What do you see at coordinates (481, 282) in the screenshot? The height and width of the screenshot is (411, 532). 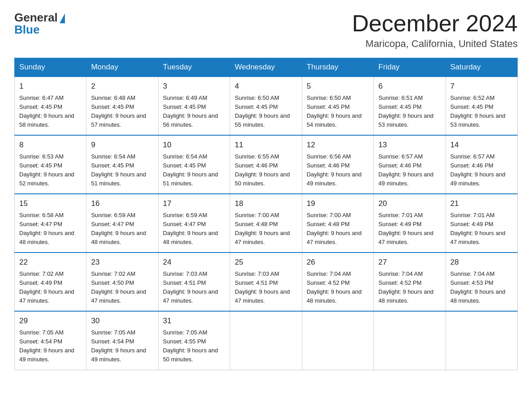 I see `calendar-cell: 28Sunrise: 7:04 AMSunset: 4:53 PMDayligh…` at bounding box center [481, 282].